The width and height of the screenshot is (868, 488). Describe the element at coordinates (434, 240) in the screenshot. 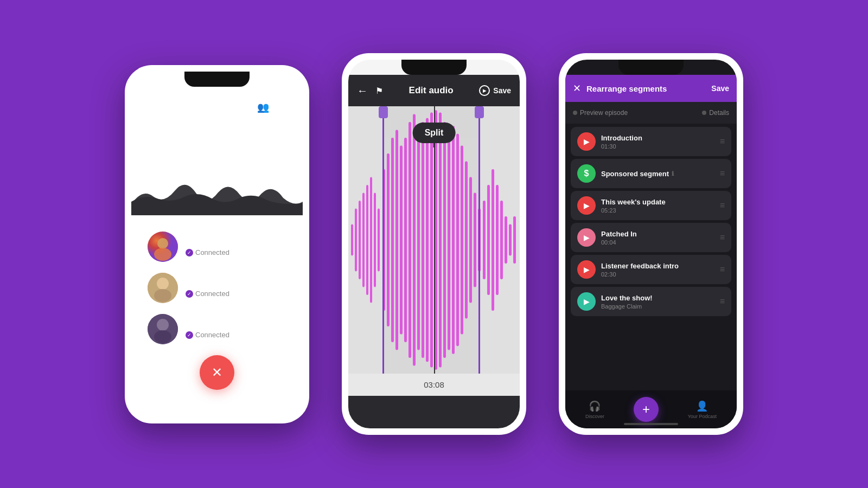

I see `waveform-container: Split` at that location.